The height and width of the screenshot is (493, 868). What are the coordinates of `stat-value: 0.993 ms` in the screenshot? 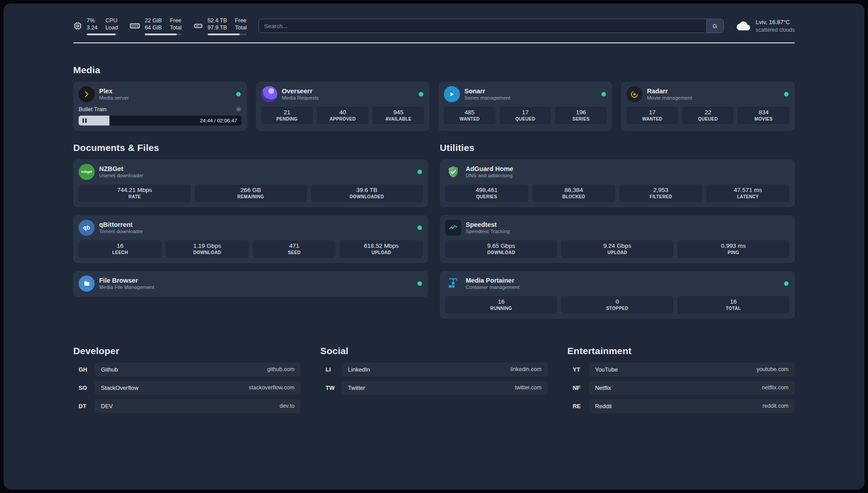 It's located at (733, 246).